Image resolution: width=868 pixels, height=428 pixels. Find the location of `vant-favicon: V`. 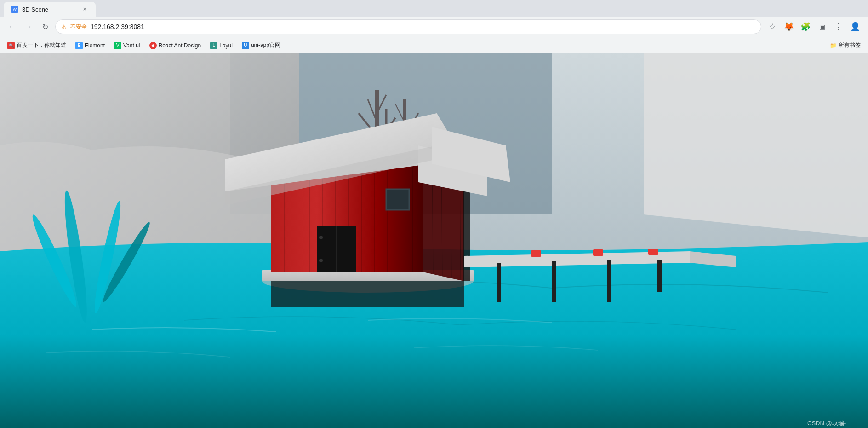

vant-favicon: V is located at coordinates (118, 46).